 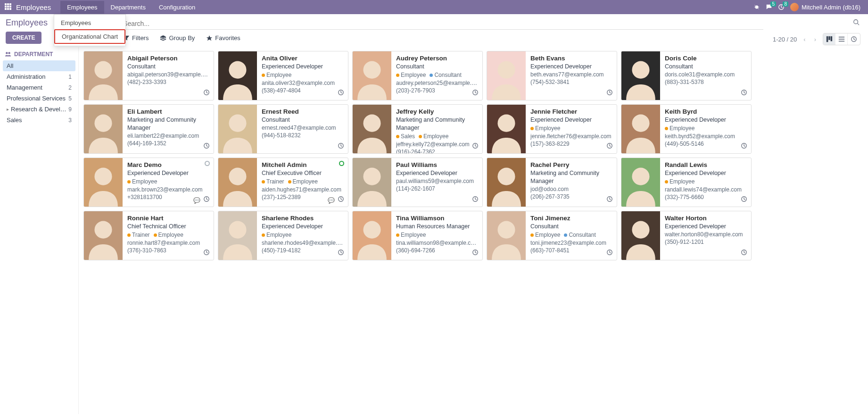 What do you see at coordinates (582, 235) in the screenshot?
I see `tag-label: Consultant` at bounding box center [582, 235].